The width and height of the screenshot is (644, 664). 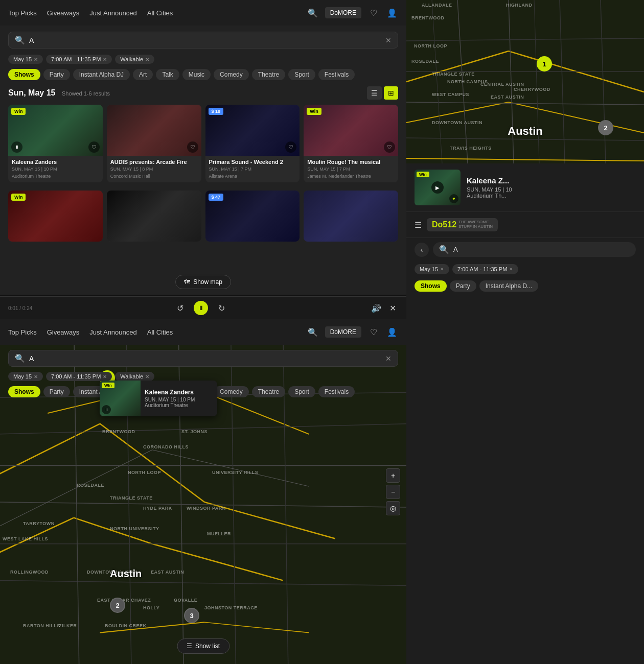 What do you see at coordinates (269, 392) in the screenshot?
I see `pill2-theatre: Theatre` at bounding box center [269, 392].